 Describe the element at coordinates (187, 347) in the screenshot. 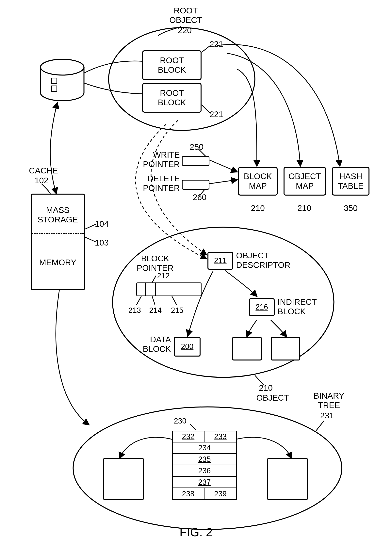

I see `data-block-num: 200` at that location.